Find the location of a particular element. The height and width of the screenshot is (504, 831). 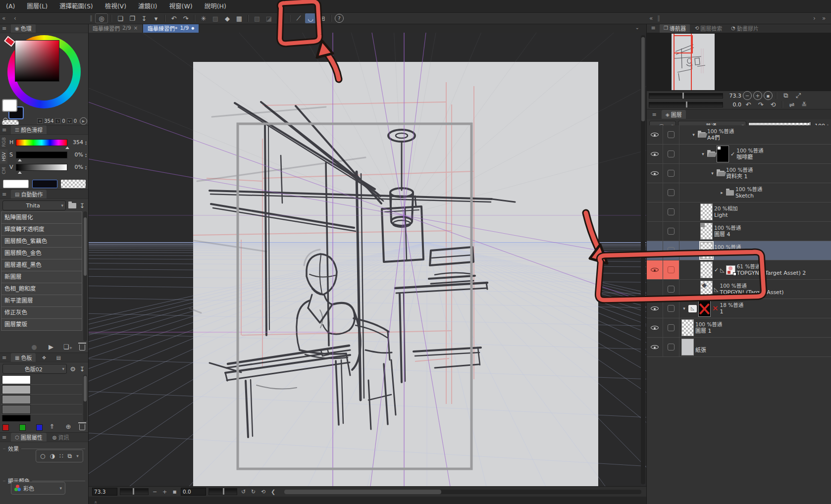

flip-both-icon: ⧉ is located at coordinates (786, 96).